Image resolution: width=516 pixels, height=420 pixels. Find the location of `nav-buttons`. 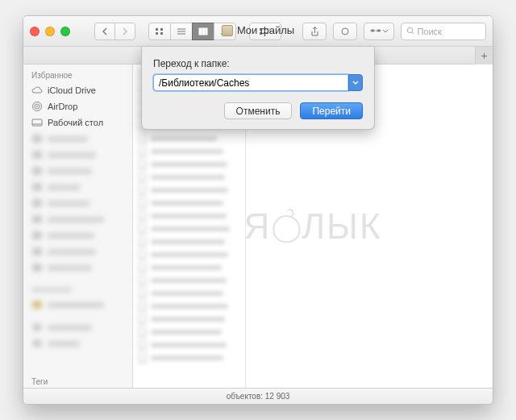

nav-buttons is located at coordinates (114, 31).